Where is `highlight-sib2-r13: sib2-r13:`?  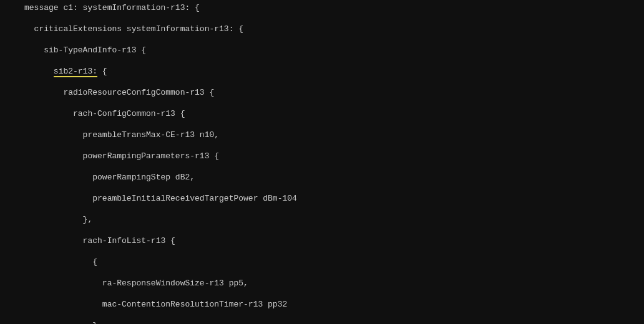
highlight-sib2-r13: sib2-r13: is located at coordinates (76, 72).